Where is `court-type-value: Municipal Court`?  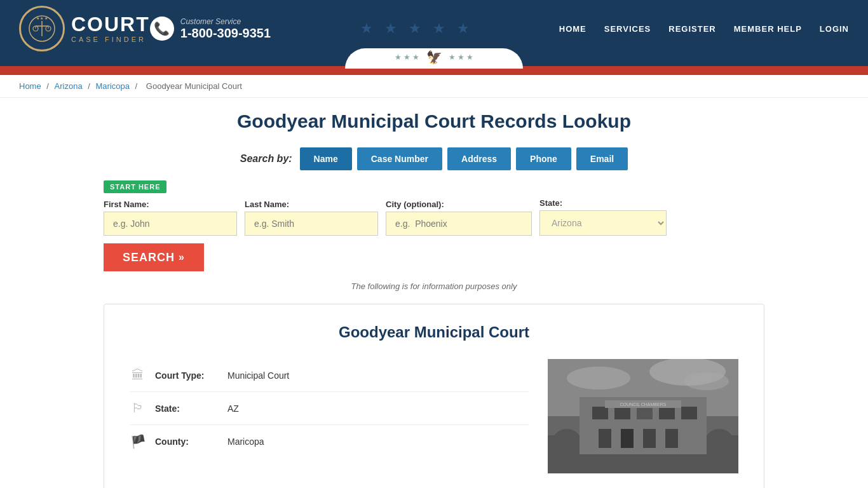 court-type-value: Municipal Court is located at coordinates (258, 376).